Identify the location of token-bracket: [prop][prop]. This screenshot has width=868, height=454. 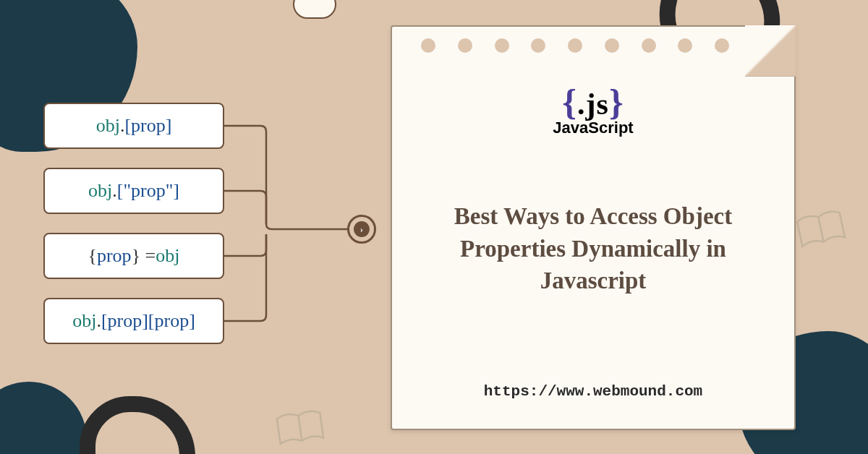
(148, 321).